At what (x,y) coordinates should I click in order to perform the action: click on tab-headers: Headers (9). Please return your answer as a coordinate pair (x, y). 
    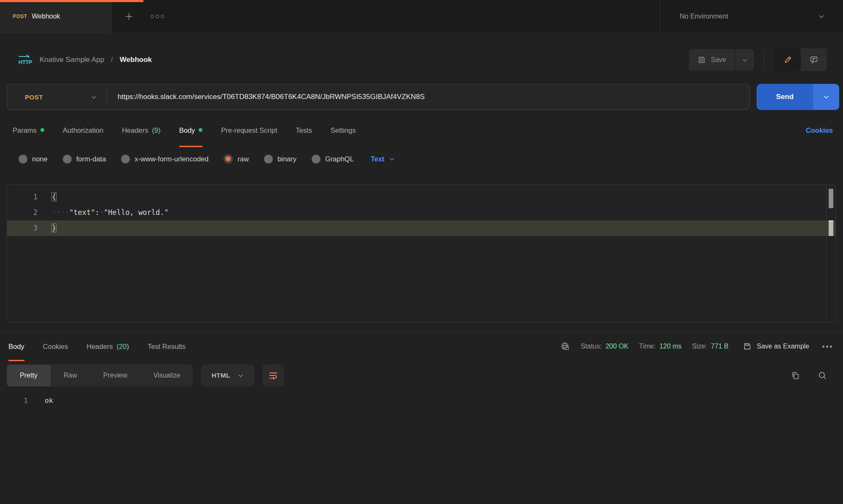
    Looking at the image, I should click on (141, 130).